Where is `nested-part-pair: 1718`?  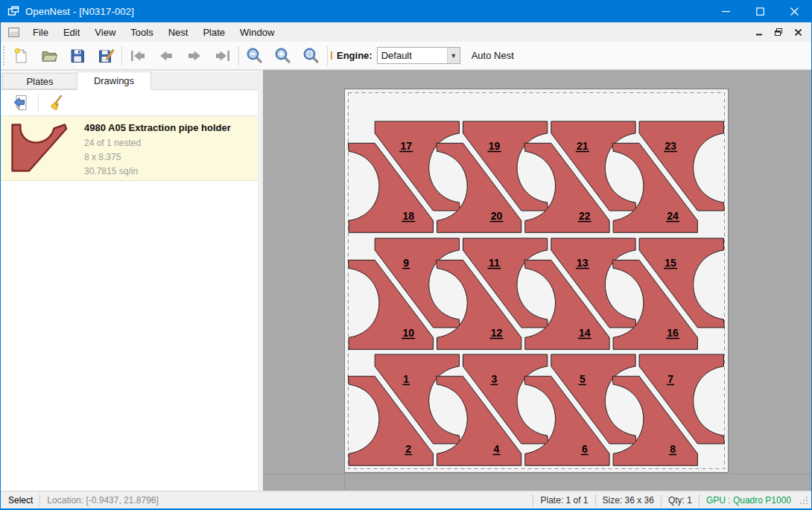 nested-part-pair: 1718 is located at coordinates (404, 177).